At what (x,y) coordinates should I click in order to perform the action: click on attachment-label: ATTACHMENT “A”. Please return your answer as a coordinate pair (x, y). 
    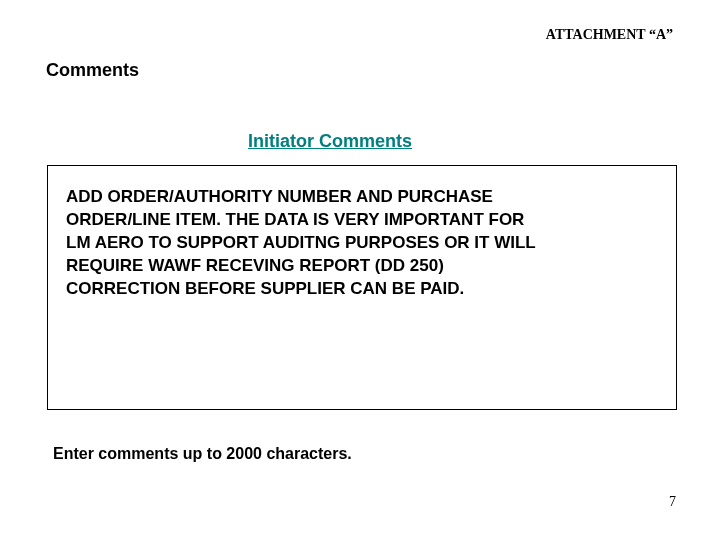
    Looking at the image, I should click on (610, 35).